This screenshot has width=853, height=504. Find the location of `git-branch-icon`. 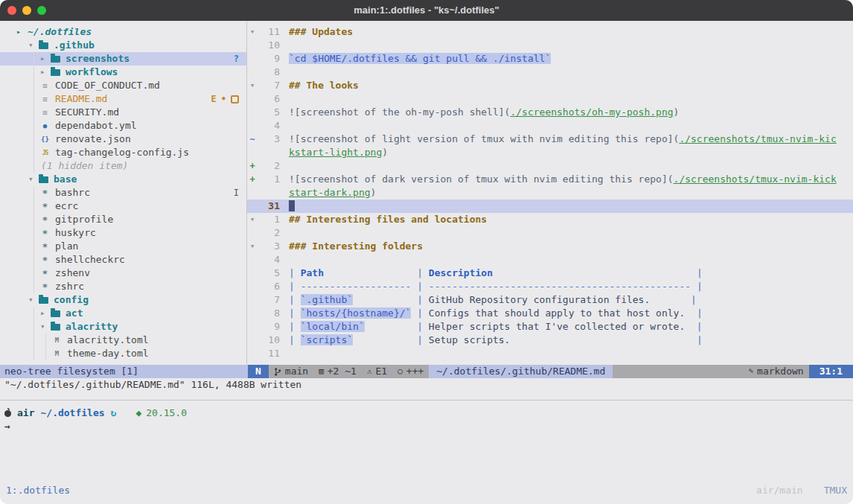

git-branch-icon is located at coordinates (278, 372).